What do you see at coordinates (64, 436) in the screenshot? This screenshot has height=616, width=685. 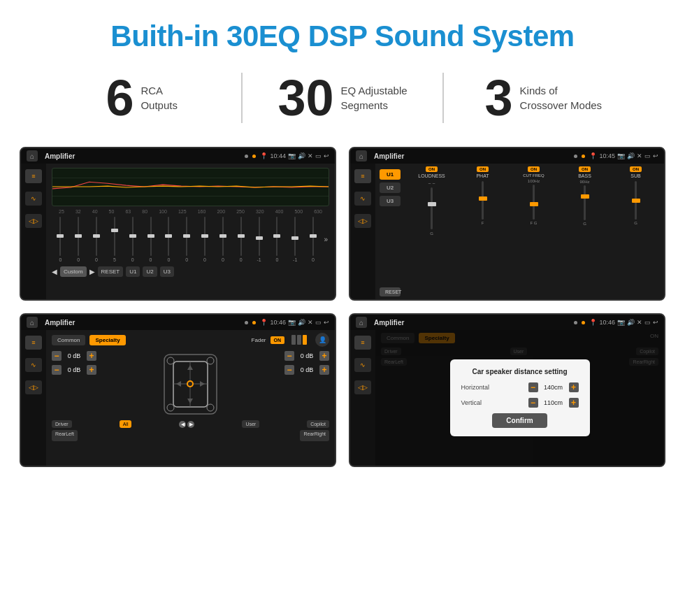 I see `btn-rearleft: RearLeft` at bounding box center [64, 436].